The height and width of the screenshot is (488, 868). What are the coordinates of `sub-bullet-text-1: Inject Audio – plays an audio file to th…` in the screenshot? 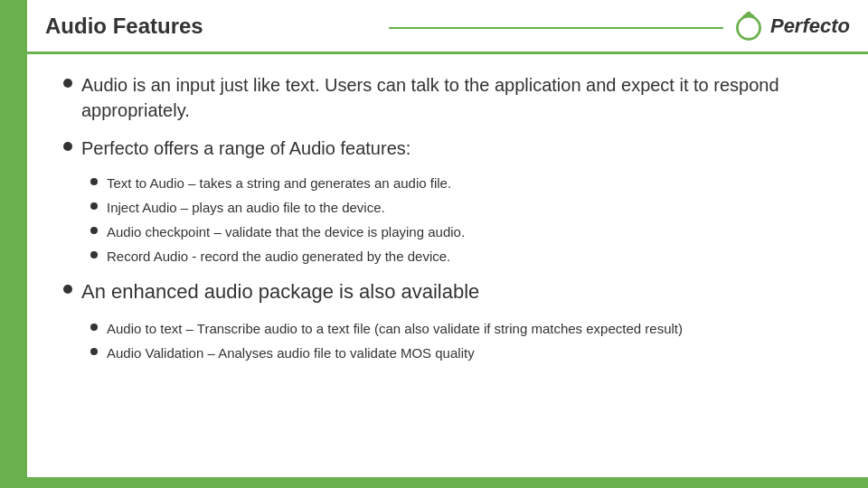 It's located at (246, 208).